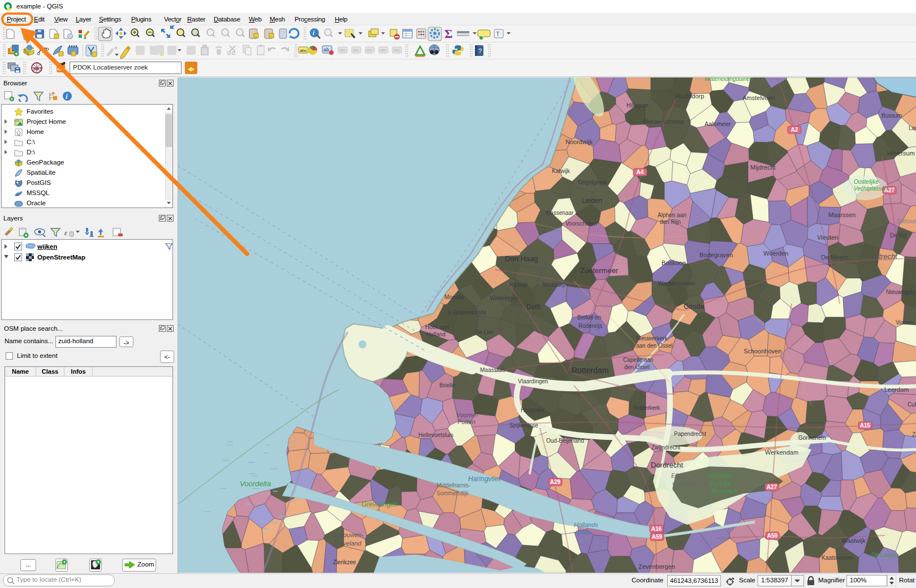 The image size is (916, 588). I want to click on svg-text: A16, so click(657, 529).